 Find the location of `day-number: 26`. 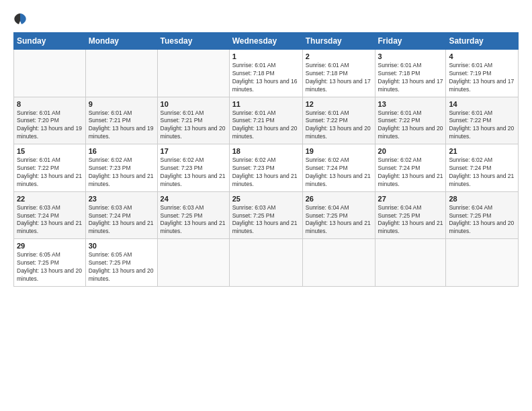

day-number: 26 is located at coordinates (339, 199).